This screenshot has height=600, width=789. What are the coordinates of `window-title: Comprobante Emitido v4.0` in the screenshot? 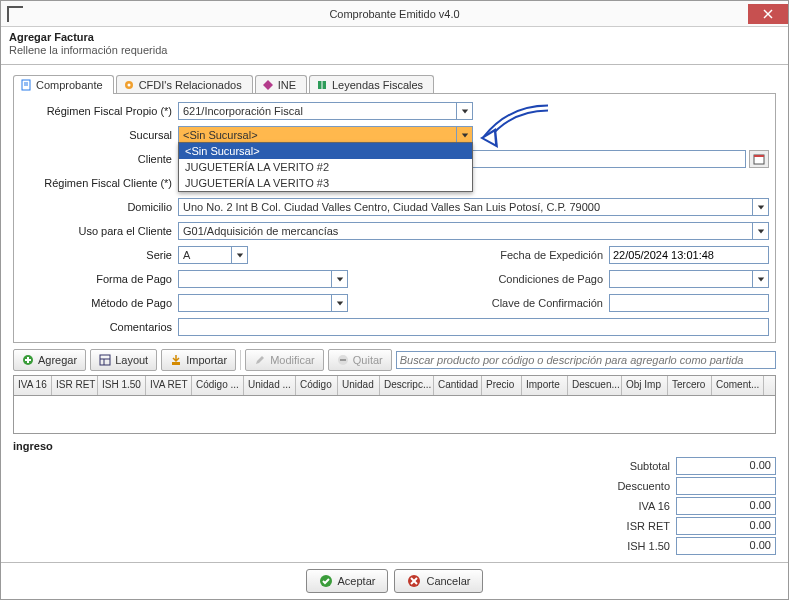 It's located at (394, 14).